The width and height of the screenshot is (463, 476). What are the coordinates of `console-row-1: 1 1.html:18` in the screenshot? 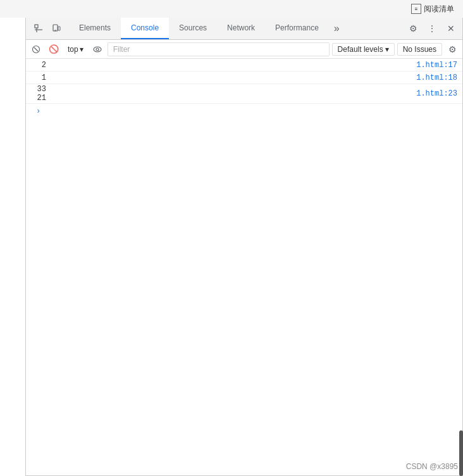 It's located at (244, 78).